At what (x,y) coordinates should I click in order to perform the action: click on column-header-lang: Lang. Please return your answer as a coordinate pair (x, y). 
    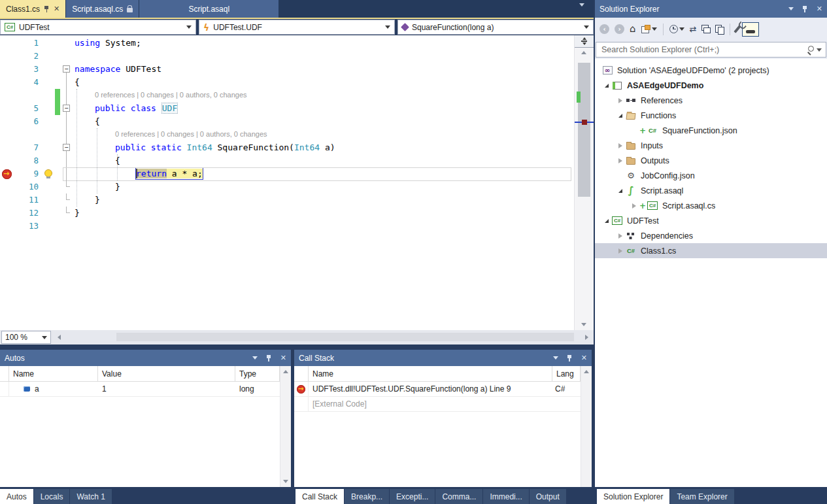
    Looking at the image, I should click on (566, 374).